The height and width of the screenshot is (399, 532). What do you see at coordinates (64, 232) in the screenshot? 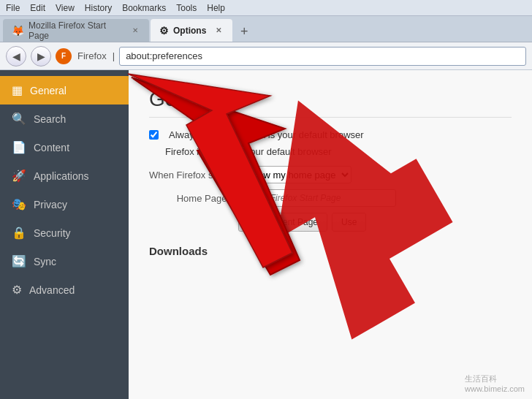
I see `sidebar-item-security: 🔒 Security` at bounding box center [64, 232].